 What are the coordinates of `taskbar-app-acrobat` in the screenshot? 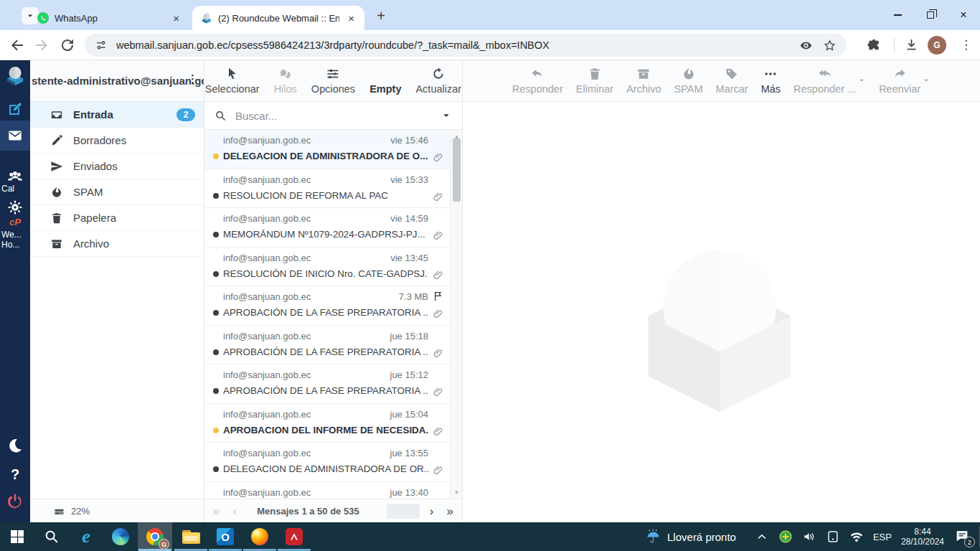 It's located at (294, 537).